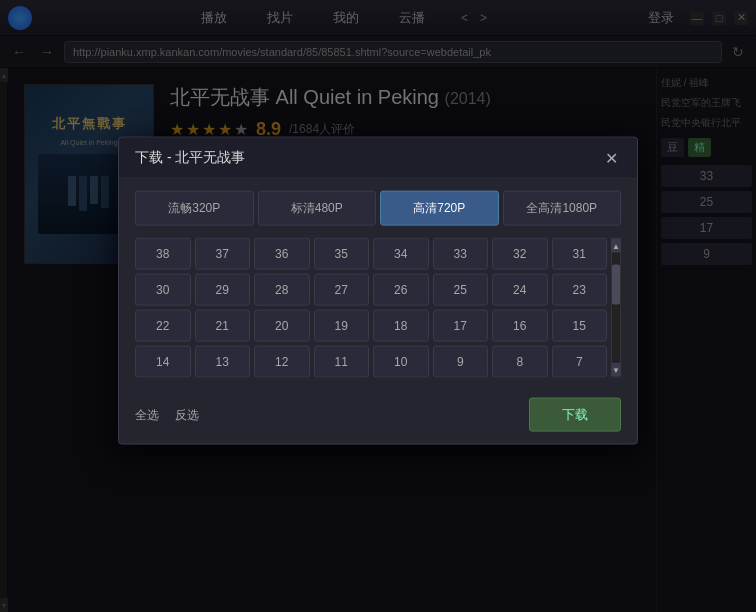  Describe the element at coordinates (167, 414) in the screenshot. I see `footer-left: 全选 反选` at that location.